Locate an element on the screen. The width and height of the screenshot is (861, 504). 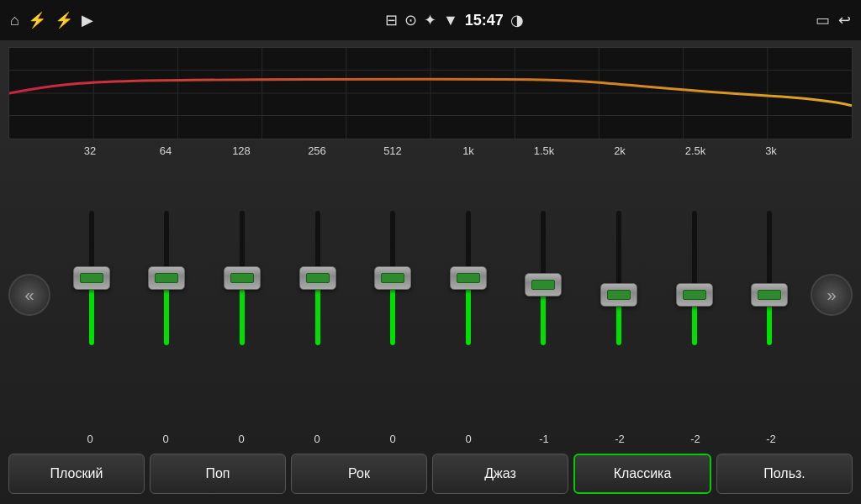
value-8: -2 is located at coordinates (695, 438).